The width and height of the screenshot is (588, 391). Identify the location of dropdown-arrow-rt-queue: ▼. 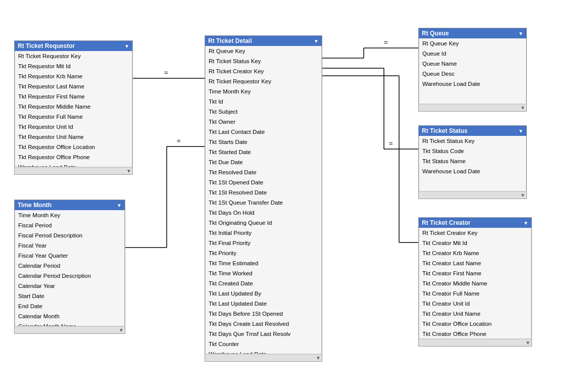
(521, 33).